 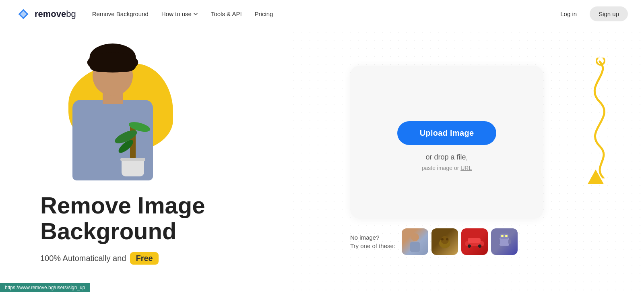 I want to click on nav-left: removebg Remove Background How to use To…, so click(x=144, y=14).